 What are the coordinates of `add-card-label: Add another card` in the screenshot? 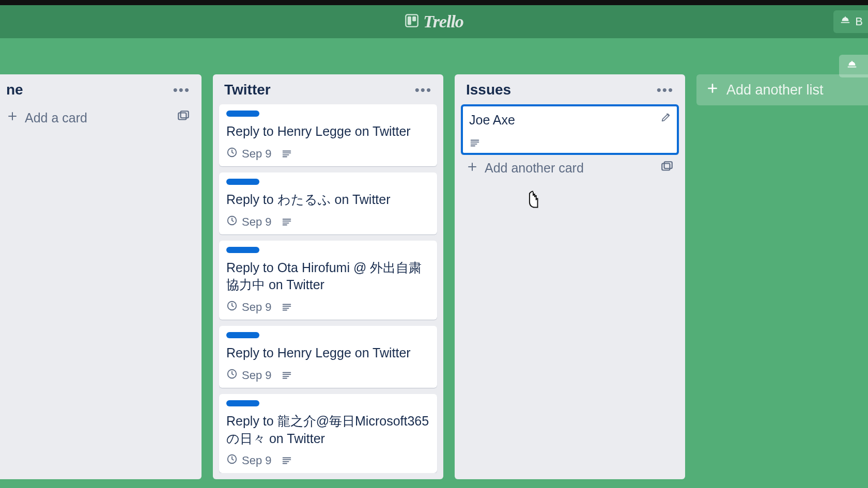 It's located at (534, 168).